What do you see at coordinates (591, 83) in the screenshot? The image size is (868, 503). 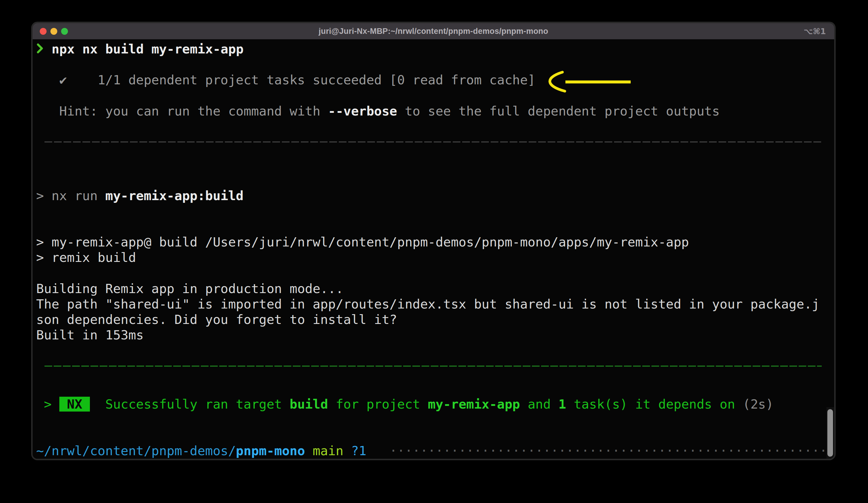 I see `yellow-arrow-annotation` at bounding box center [591, 83].